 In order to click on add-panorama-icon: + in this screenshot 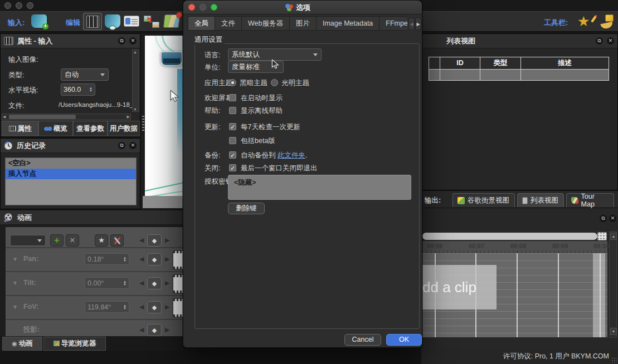, I will do `click(39, 21)`.